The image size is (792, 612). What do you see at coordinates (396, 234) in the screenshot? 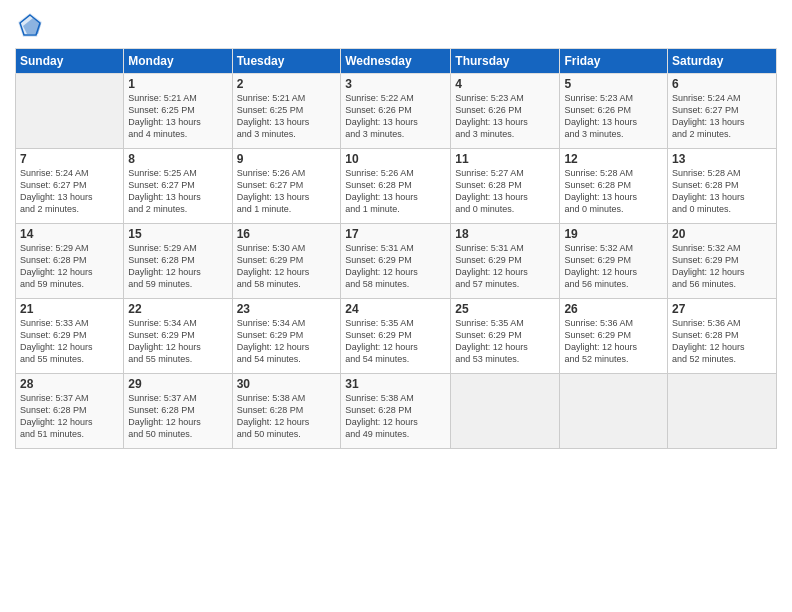
I see `day-number: 17` at bounding box center [396, 234].